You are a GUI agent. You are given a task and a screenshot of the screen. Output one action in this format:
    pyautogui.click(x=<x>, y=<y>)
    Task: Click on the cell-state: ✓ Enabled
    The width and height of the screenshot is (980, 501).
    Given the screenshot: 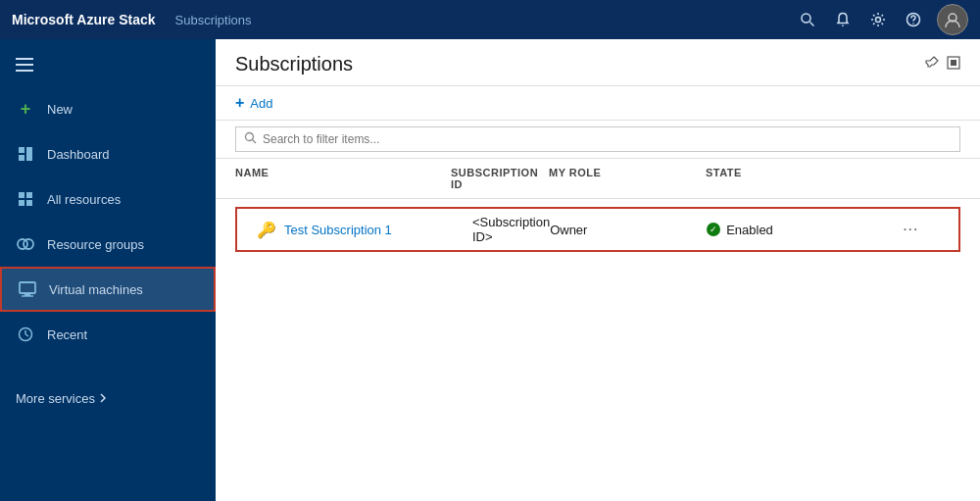 What is the action you would take?
    pyautogui.click(x=805, y=229)
    